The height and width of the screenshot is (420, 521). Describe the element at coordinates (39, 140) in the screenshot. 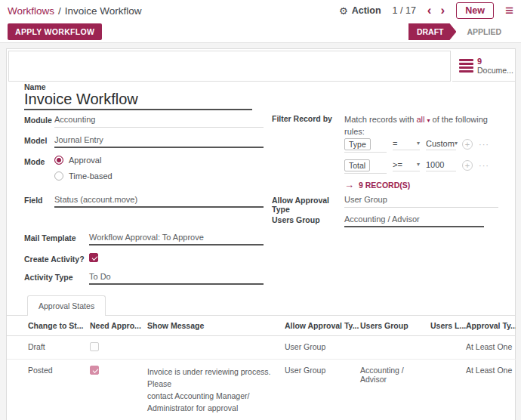

I see `model-label: Model` at that location.